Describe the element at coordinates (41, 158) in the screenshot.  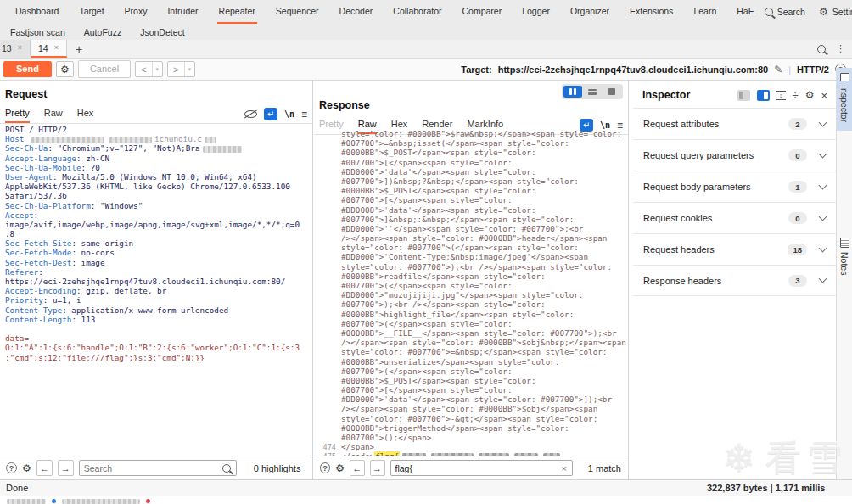
I see `code-text: Accept-Language` at that location.